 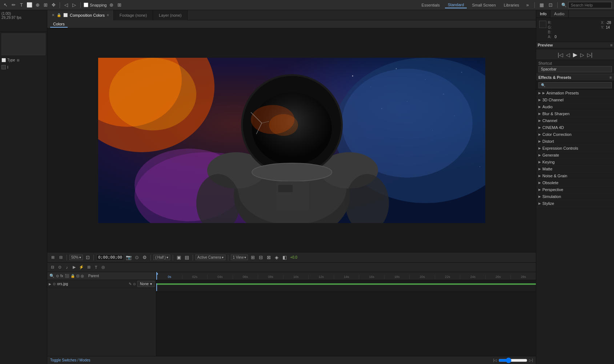 I want to click on preview-last-frame: ▷|, so click(x=590, y=55).